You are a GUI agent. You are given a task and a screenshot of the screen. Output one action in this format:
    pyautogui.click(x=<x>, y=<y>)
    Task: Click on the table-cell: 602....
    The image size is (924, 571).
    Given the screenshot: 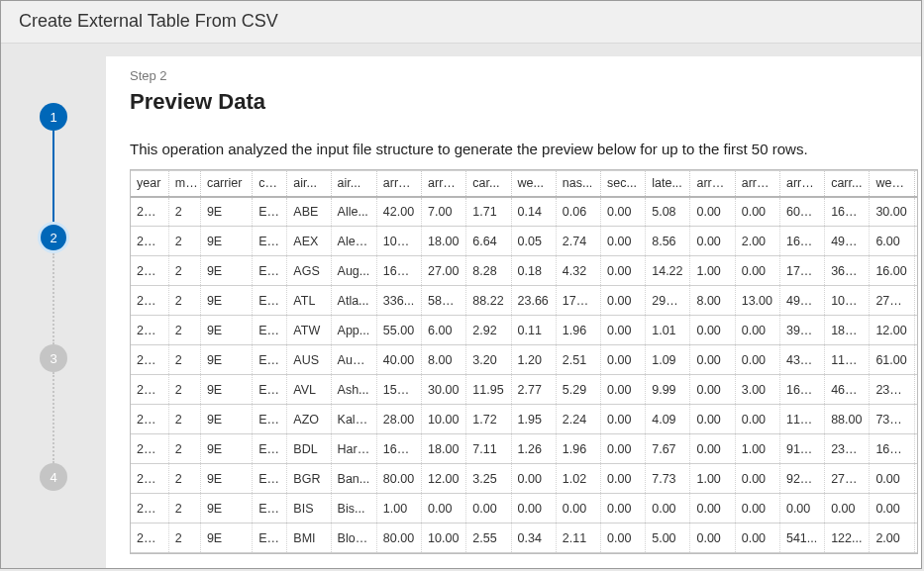 What is the action you would take?
    pyautogui.click(x=802, y=212)
    